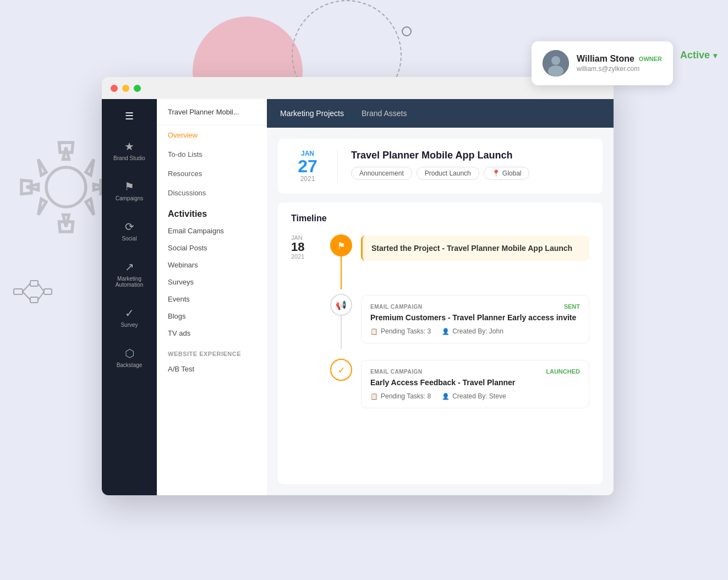  What do you see at coordinates (446, 396) in the screenshot?
I see `user-icon-2: 👤` at bounding box center [446, 396].